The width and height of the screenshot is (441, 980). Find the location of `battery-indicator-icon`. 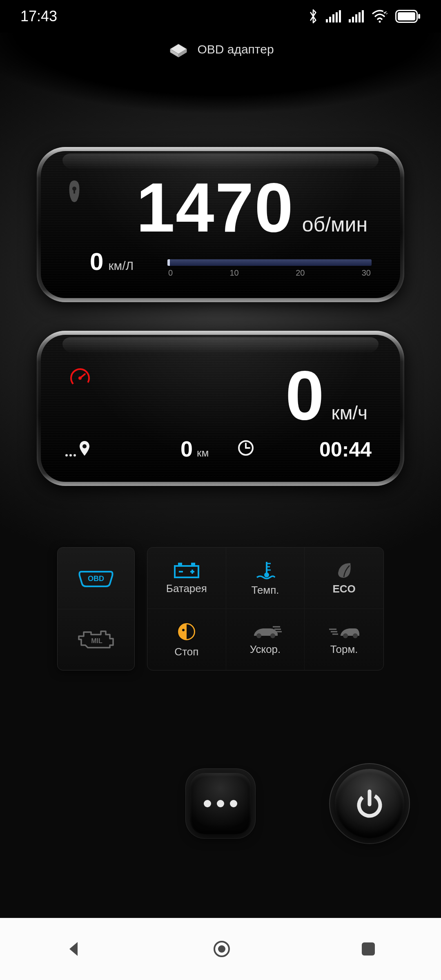

battery-indicator-icon is located at coordinates (187, 570).